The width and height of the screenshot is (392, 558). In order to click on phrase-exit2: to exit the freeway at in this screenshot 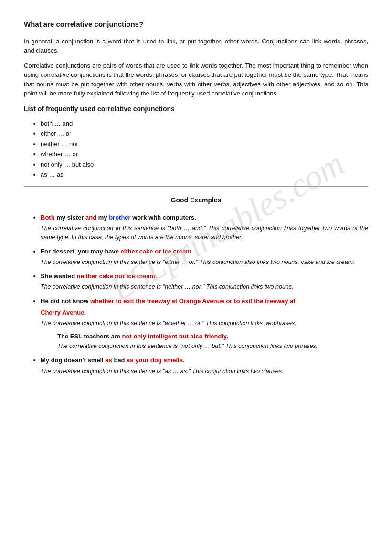, I will do `click(265, 301)`.